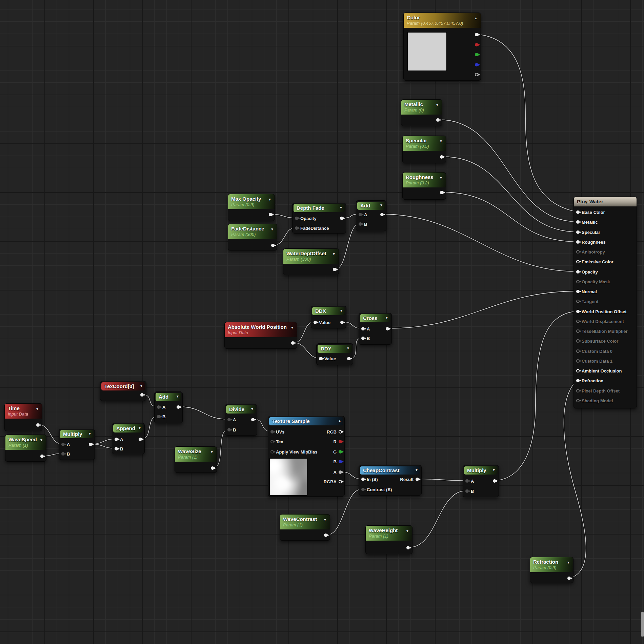 The width and height of the screenshot is (644, 644). Describe the element at coordinates (297, 228) in the screenshot. I see `fadedistance-pin` at that location.